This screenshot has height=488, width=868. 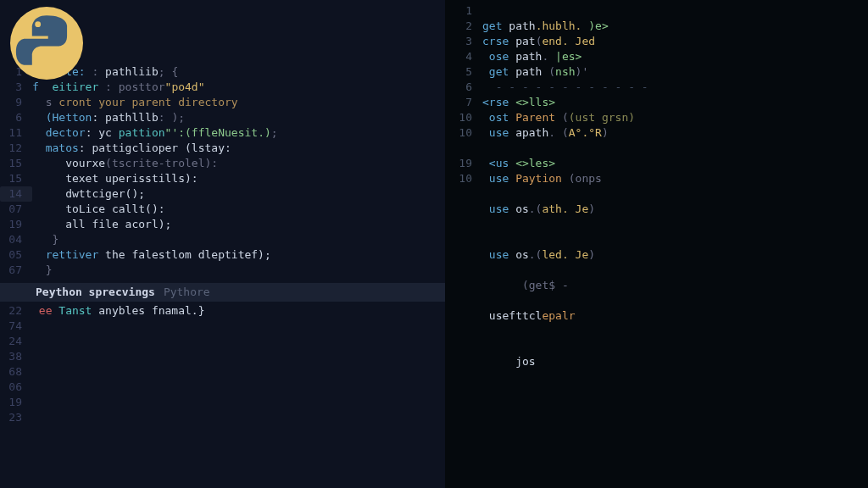 What do you see at coordinates (136, 103) in the screenshot?
I see `code-content: s cront your parent directory` at bounding box center [136, 103].